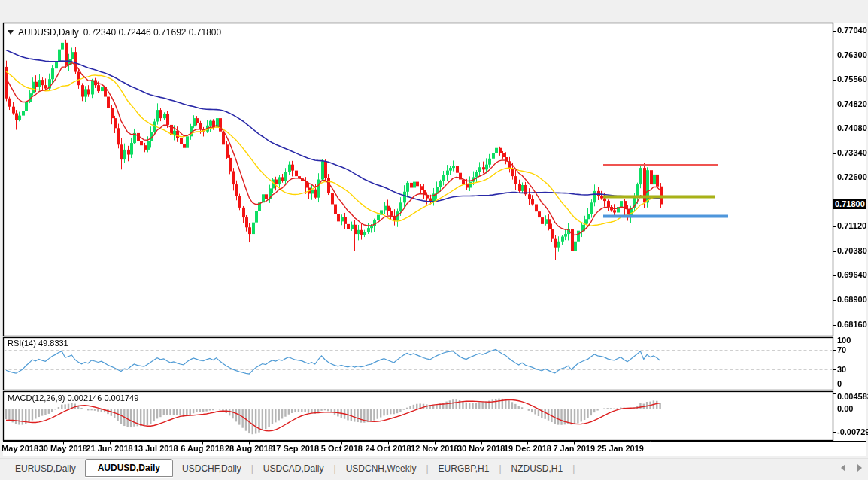  I want to click on price-axis-label: 0.77040, so click(852, 30).